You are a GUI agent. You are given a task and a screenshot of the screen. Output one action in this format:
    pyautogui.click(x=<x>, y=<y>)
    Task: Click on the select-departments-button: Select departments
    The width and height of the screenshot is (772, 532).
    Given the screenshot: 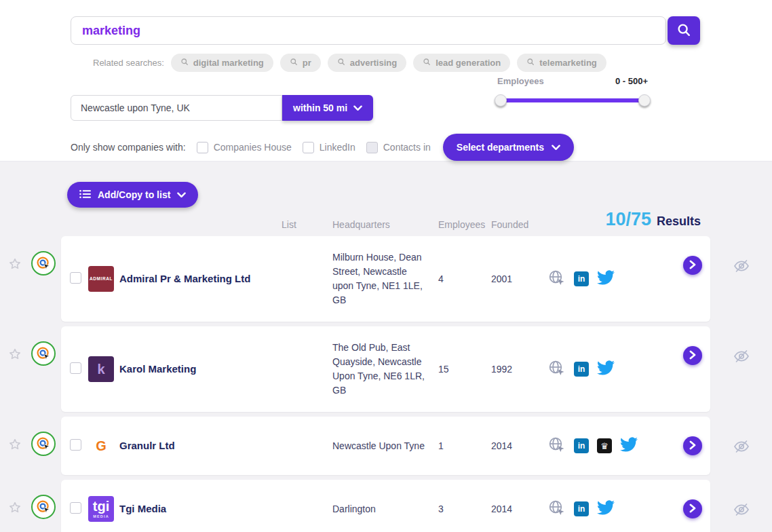 What is the action you would take?
    pyautogui.click(x=509, y=147)
    